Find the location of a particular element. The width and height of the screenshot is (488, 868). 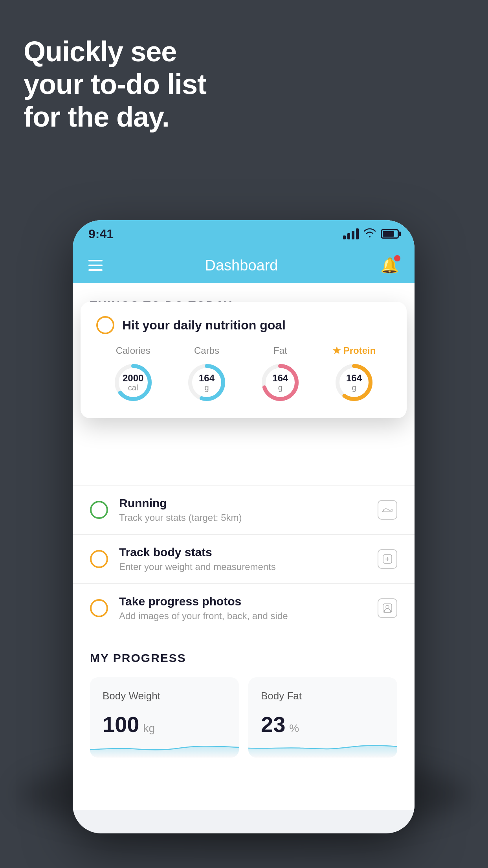

nutrition-item-carbs: Carbs 164 g is located at coordinates (207, 375).